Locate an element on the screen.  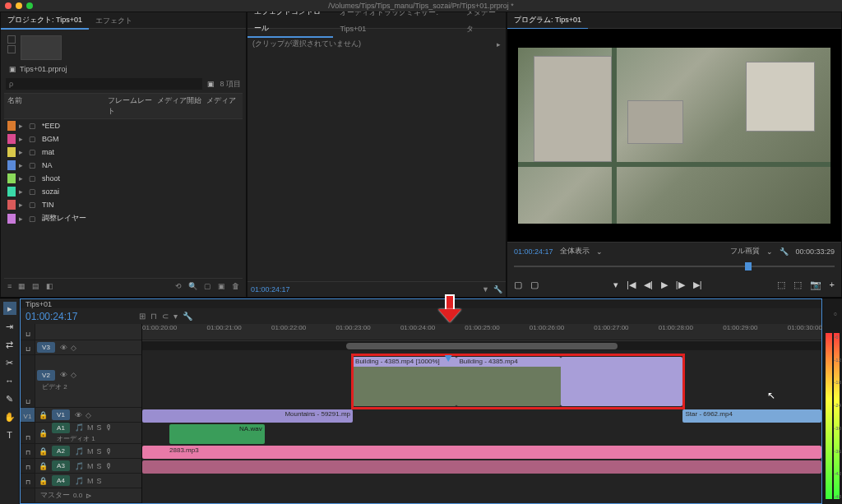
master-track-label: マスター is located at coordinates (55, 495).